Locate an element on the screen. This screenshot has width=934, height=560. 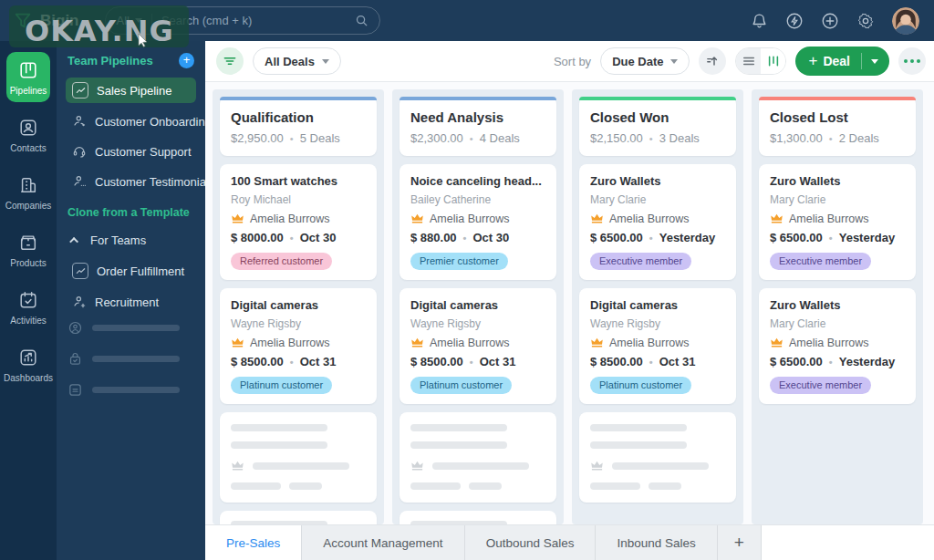
column-title: Need Analysis is located at coordinates (478, 117).